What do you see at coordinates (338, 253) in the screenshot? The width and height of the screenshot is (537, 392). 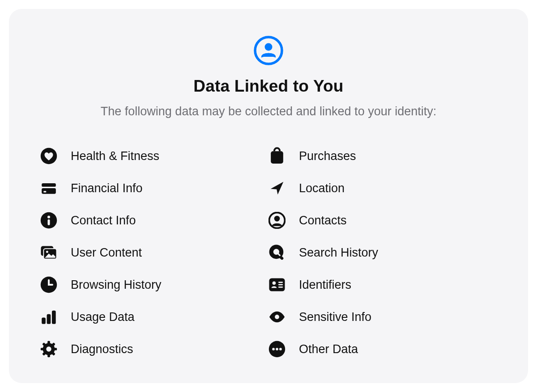 I see `data-type-label: Search History` at bounding box center [338, 253].